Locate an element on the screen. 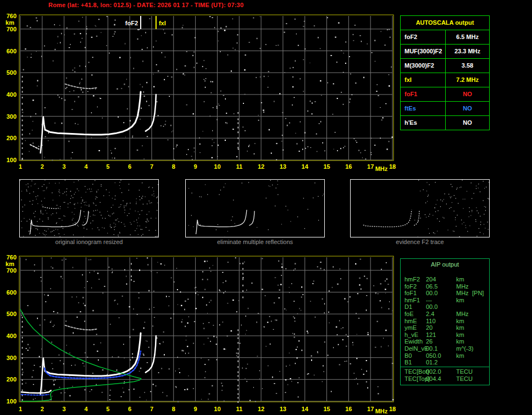 The height and width of the screenshot is (415, 532). thumb-f-trace is located at coordinates (387, 219).